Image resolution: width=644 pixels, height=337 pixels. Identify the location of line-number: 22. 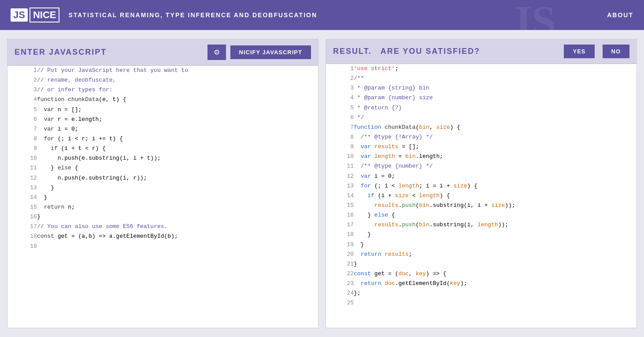
(340, 274).